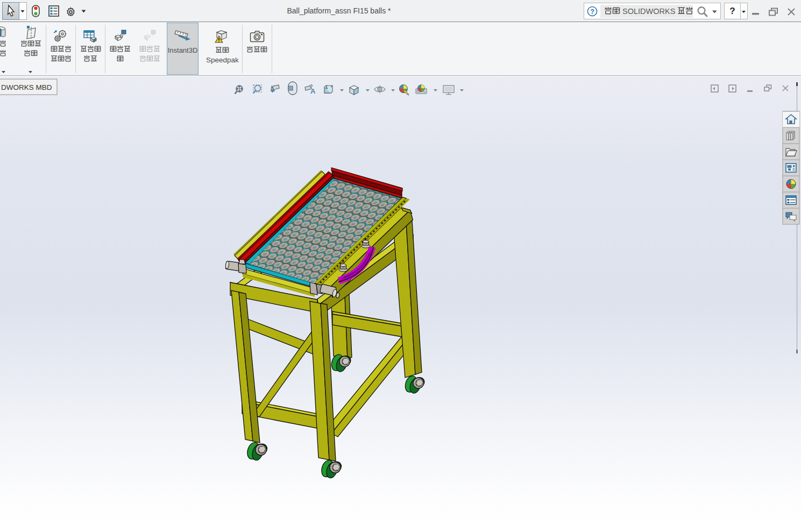 The height and width of the screenshot is (532, 801). I want to click on svg-text: DWORKS MBD, so click(27, 87).